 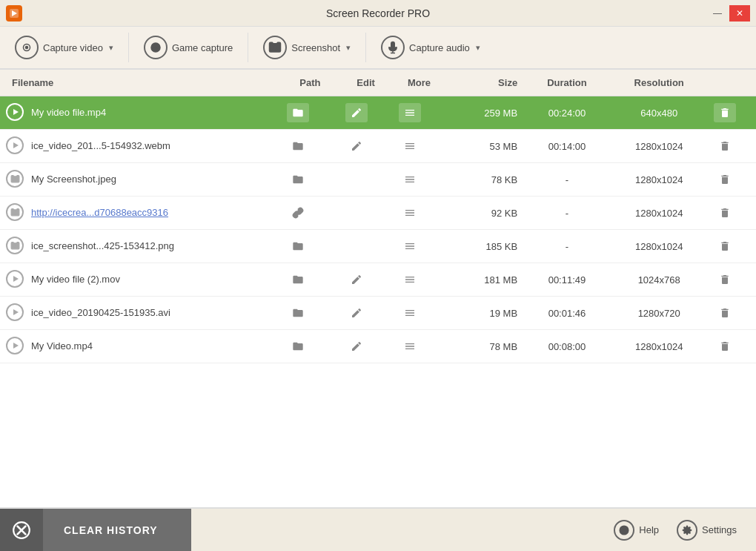 What do you see at coordinates (141, 83) in the screenshot?
I see `col-header-filename: Filename` at bounding box center [141, 83].